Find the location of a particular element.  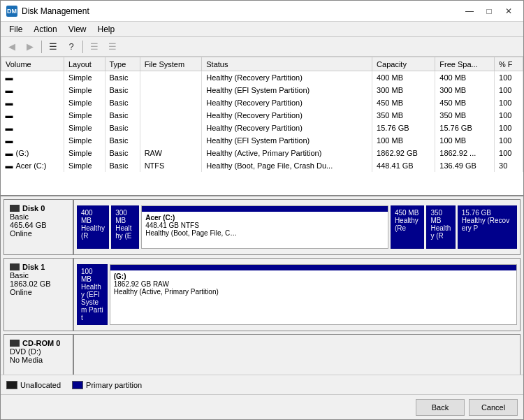

minimize-button: — is located at coordinates (470, 11).